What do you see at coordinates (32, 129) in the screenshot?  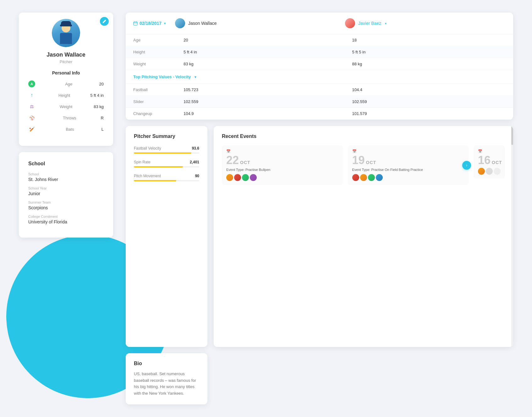 I see `bats-icon: 🏏` at bounding box center [32, 129].